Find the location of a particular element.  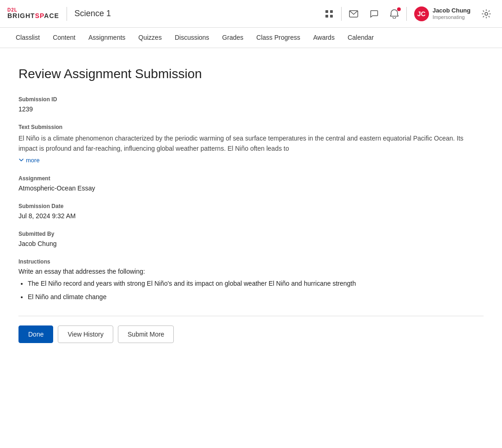

submission-id-block: Submission ID 1239 is located at coordinates (251, 104).